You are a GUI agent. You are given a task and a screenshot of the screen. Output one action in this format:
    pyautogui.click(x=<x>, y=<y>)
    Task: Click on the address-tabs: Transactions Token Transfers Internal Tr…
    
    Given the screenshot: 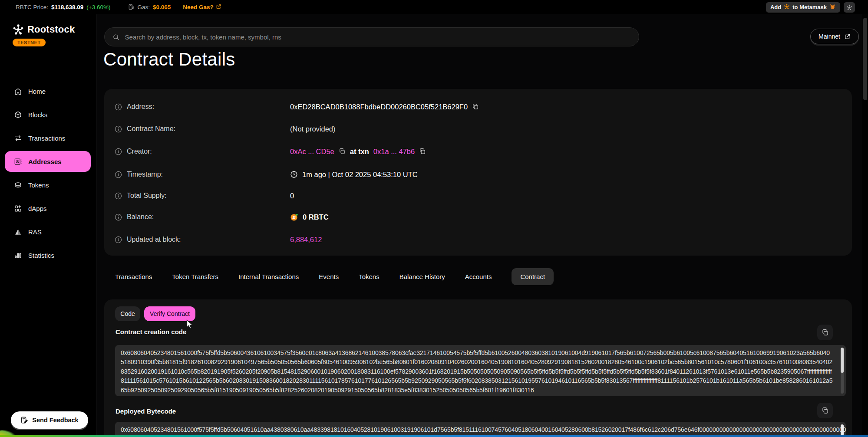 What is the action you would take?
    pyautogui.click(x=334, y=277)
    